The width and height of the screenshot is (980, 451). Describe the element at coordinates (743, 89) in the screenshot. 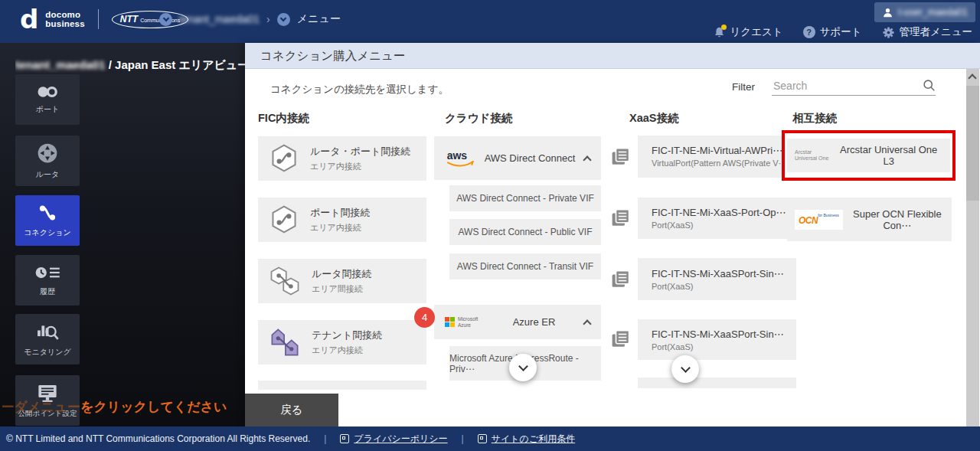

I see `filter-label: Filter` at that location.